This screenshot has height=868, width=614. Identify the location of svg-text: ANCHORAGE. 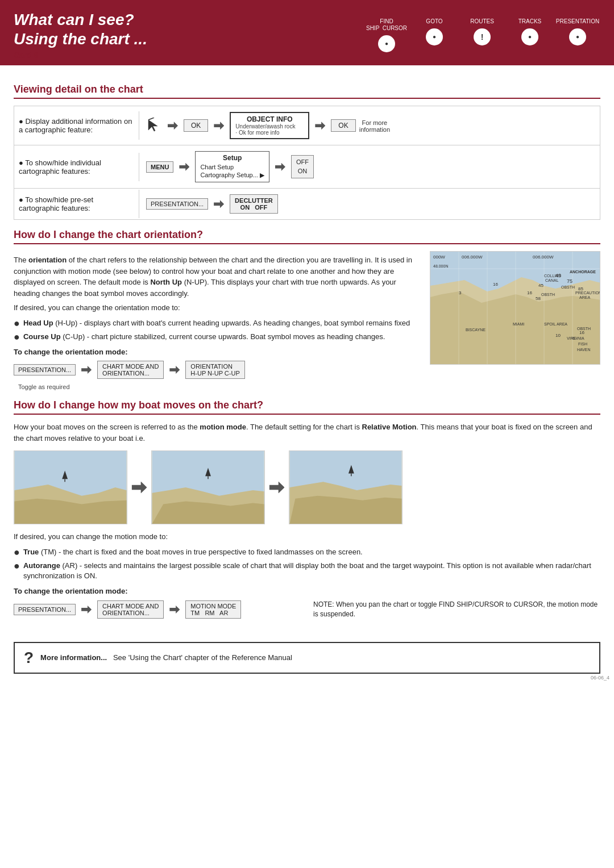
(583, 272).